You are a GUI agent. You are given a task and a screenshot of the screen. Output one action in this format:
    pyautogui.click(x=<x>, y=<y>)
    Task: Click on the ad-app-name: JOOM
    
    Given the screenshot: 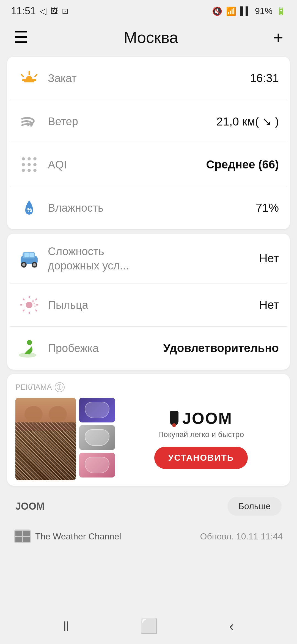 What is the action you would take?
    pyautogui.click(x=30, y=506)
    